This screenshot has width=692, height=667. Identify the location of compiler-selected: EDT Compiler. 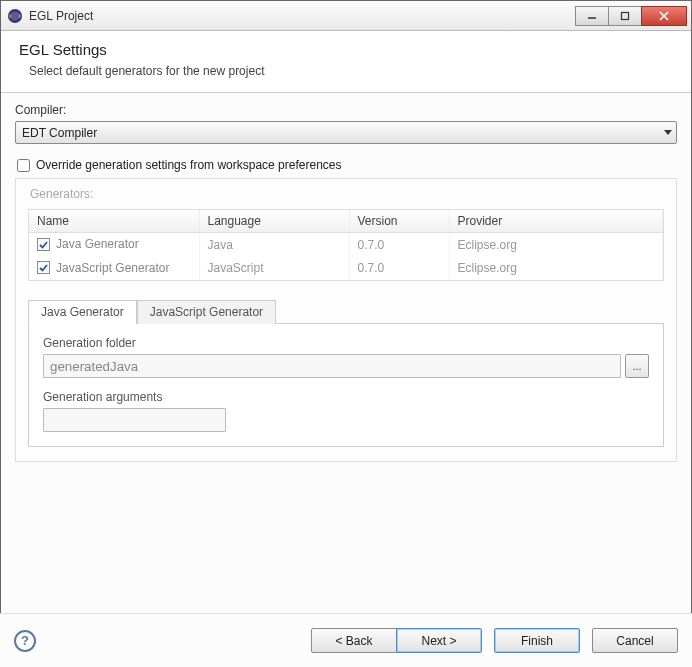
(60, 133).